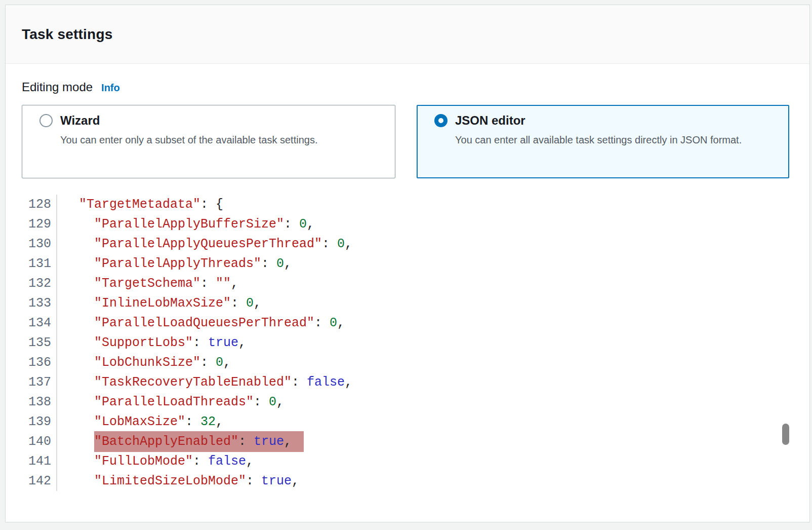  What do you see at coordinates (209, 142) in the screenshot?
I see `tile-wizard: Wizard You can enter only a subset of th…` at bounding box center [209, 142].